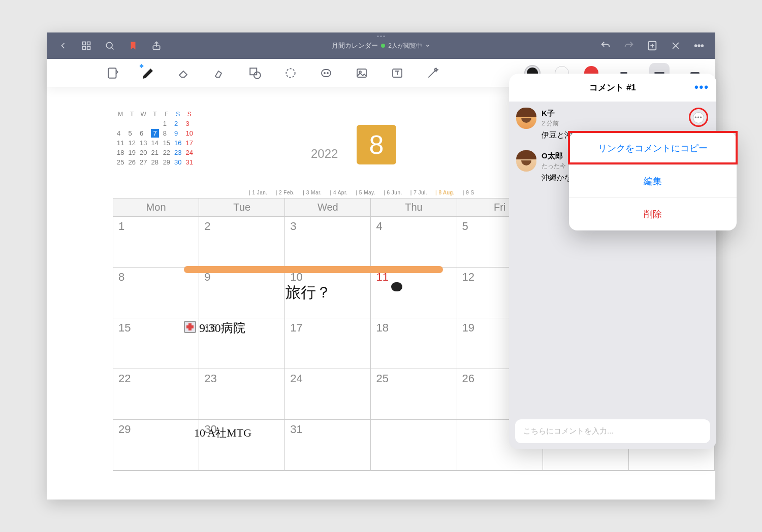  What do you see at coordinates (606, 46) in the screenshot?
I see `undo-icon` at bounding box center [606, 46].